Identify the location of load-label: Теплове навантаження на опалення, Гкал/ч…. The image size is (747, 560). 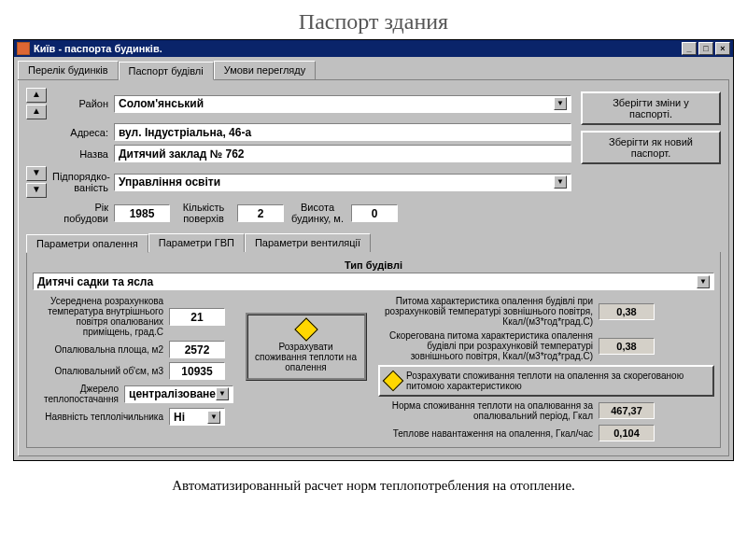
(486, 433).